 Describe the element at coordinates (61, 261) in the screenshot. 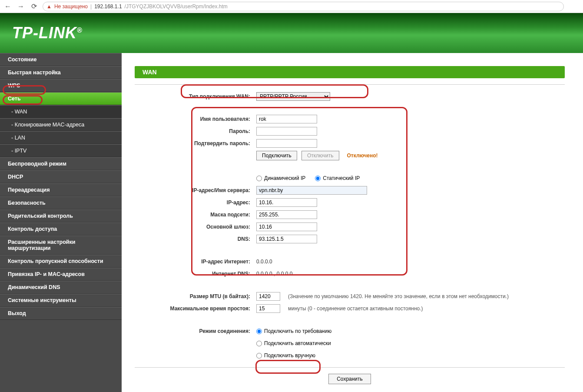

I see `sidebar-item-15: Контроль пропускной способности` at that location.